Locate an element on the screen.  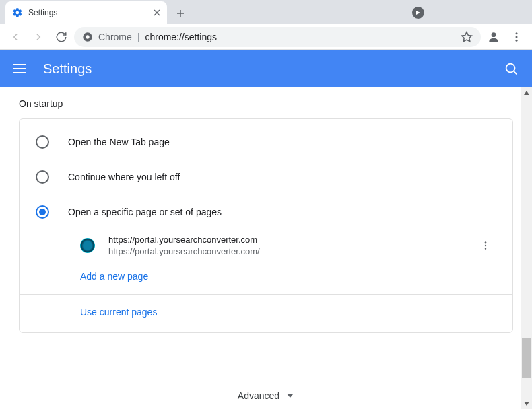
radio-label: Continue where you left off is located at coordinates (124, 177).